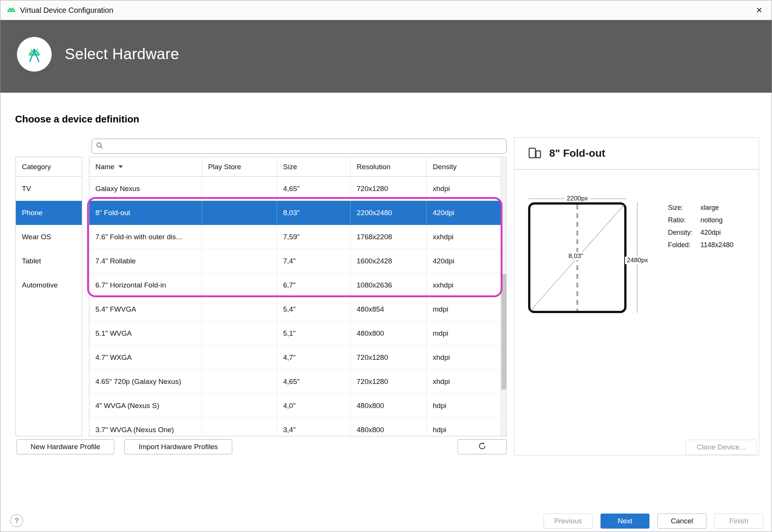 The height and width of the screenshot is (532, 772). Describe the element at coordinates (146, 309) in the screenshot. I see `table-cell: 5.4" FWVGA` at that location.